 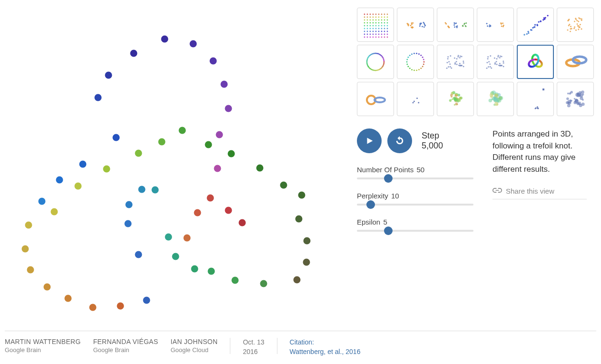 What do you see at coordinates (535, 99) in the screenshot?
I see `thumbnail-diag` at bounding box center [535, 99].